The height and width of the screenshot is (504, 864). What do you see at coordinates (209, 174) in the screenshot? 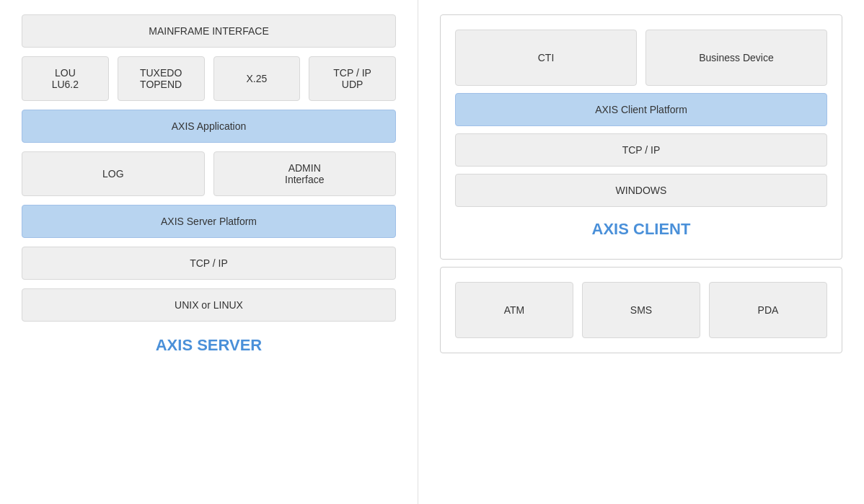
I see `log-admin-row: LOG ADMINInterface` at bounding box center [209, 174].